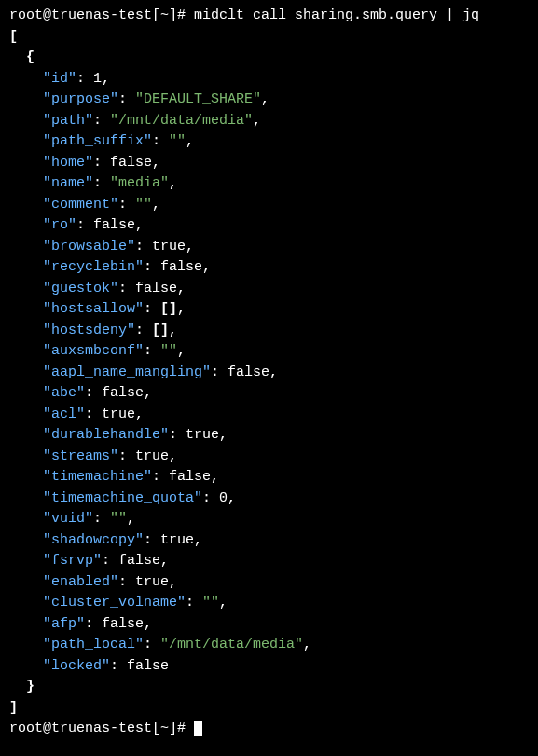 This screenshot has width=538, height=756. What do you see at coordinates (269, 352) in the screenshot?
I see `json-row: "auxsmbconf": "",` at bounding box center [269, 352].